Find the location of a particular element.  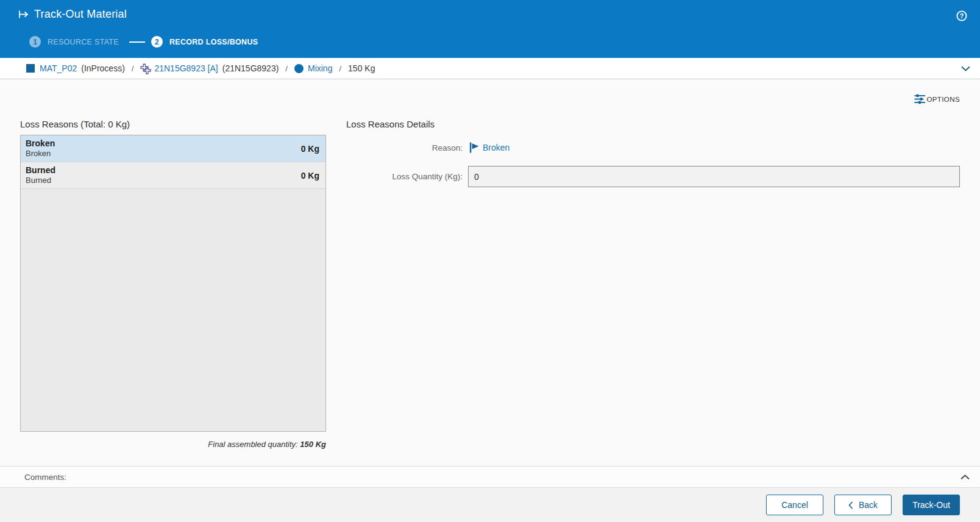

cancel-button: Cancel is located at coordinates (795, 505).